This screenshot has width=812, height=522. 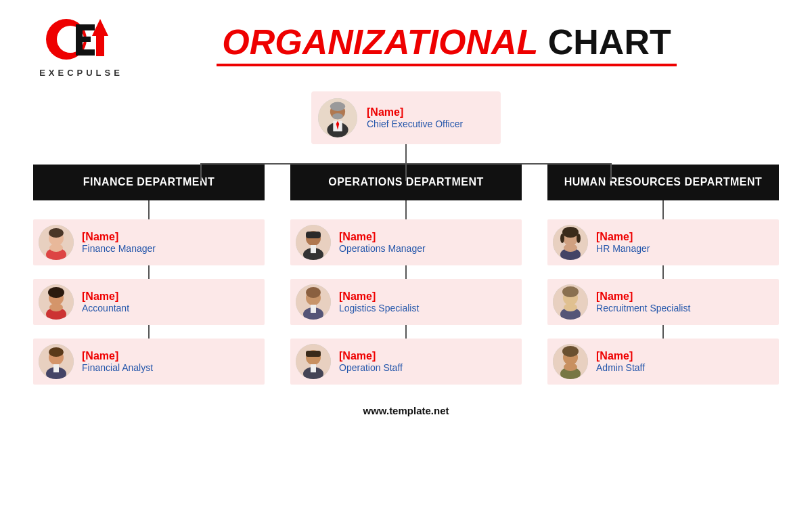 I want to click on member-title-hr-1: Recruitment Specialist, so click(x=643, y=308).